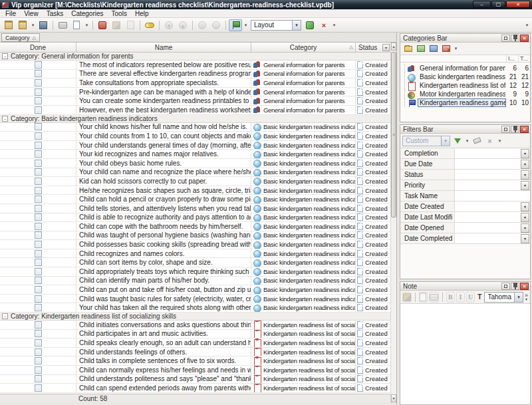 Image resolution: width=532 pixels, height=405 pixels. Describe the element at coordinates (423, 297) in the screenshot. I see `note-new-button` at that location.